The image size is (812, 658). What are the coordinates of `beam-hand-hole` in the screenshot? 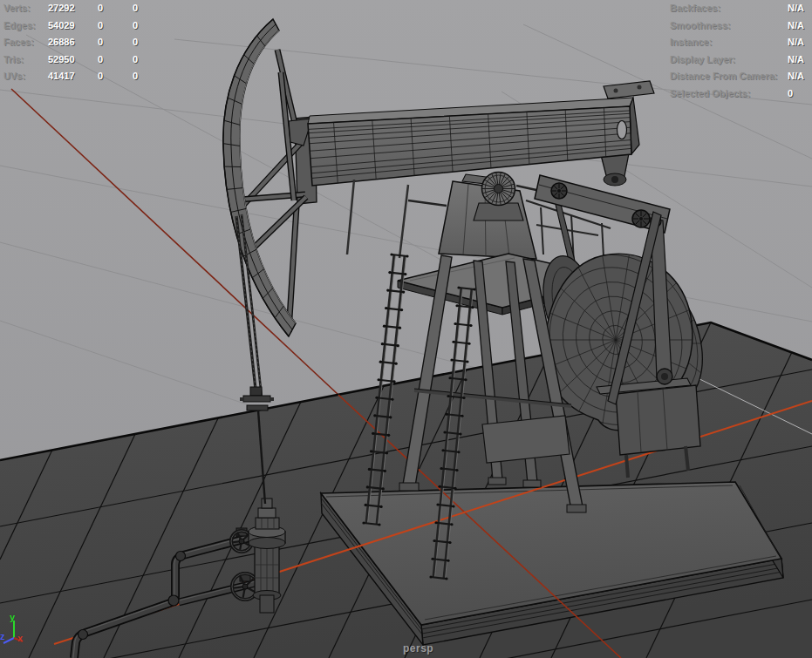 It's located at (623, 131).